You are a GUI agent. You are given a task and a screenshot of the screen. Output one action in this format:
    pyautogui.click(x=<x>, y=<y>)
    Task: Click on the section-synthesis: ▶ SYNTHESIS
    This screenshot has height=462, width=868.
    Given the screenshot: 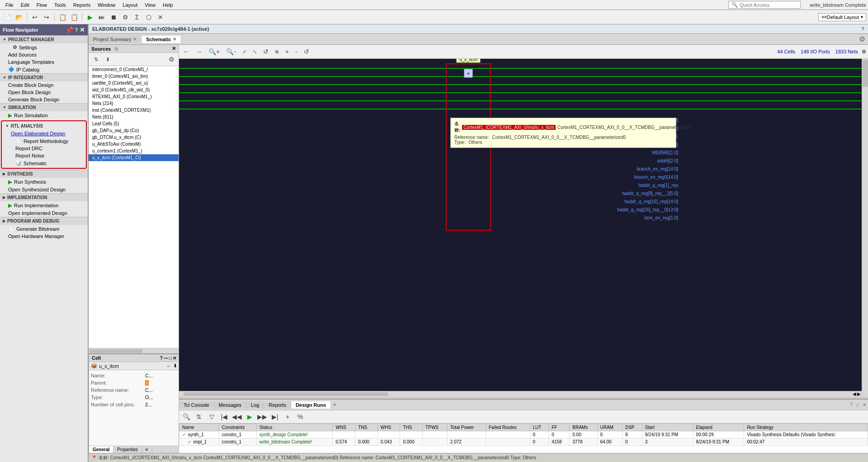 What is the action you would take?
    pyautogui.click(x=44, y=174)
    